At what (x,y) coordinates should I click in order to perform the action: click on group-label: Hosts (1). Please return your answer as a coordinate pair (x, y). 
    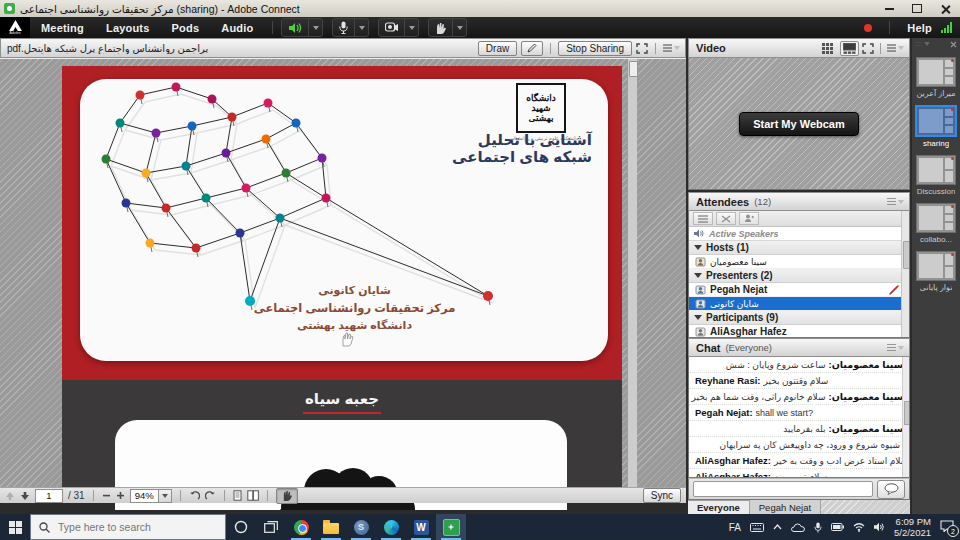
    Looking at the image, I should click on (728, 248).